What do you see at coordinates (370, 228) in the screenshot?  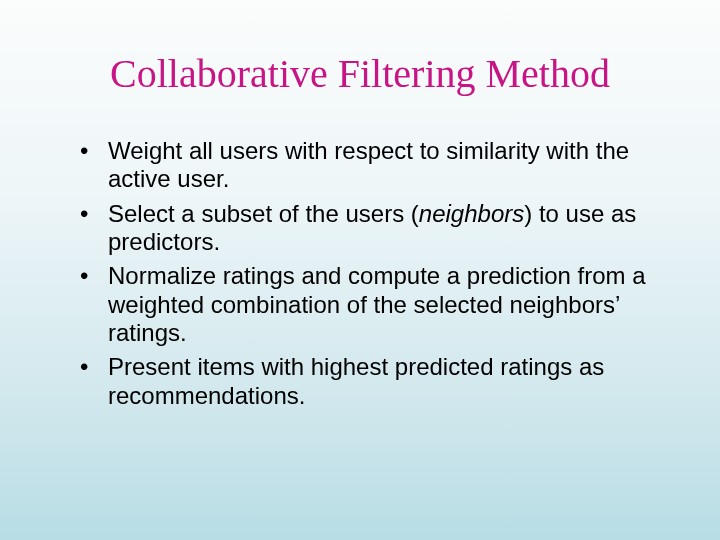 I see `list-item: Select a subset of the users (neighbors)…` at bounding box center [370, 228].